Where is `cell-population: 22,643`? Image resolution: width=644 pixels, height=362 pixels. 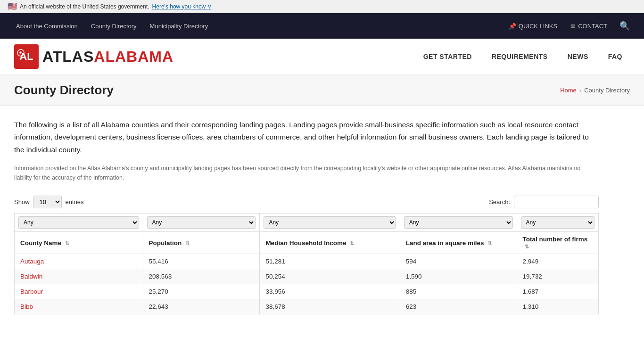 cell-population: 22,643 is located at coordinates (201, 307).